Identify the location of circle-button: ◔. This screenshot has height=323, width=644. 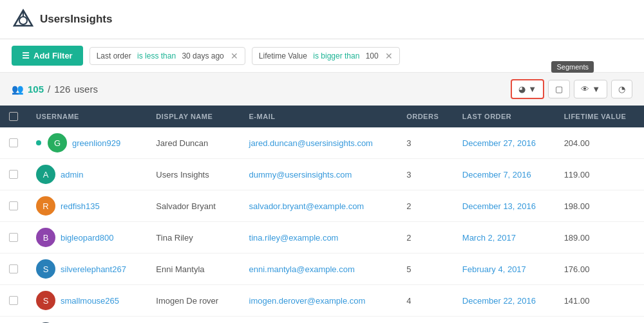
(622, 89).